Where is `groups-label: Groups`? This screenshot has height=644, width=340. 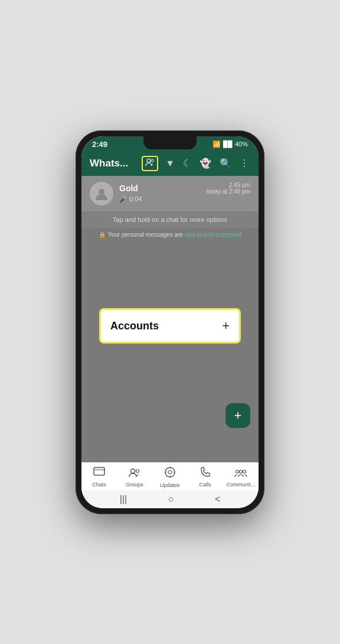
groups-label: Groups is located at coordinates (135, 485).